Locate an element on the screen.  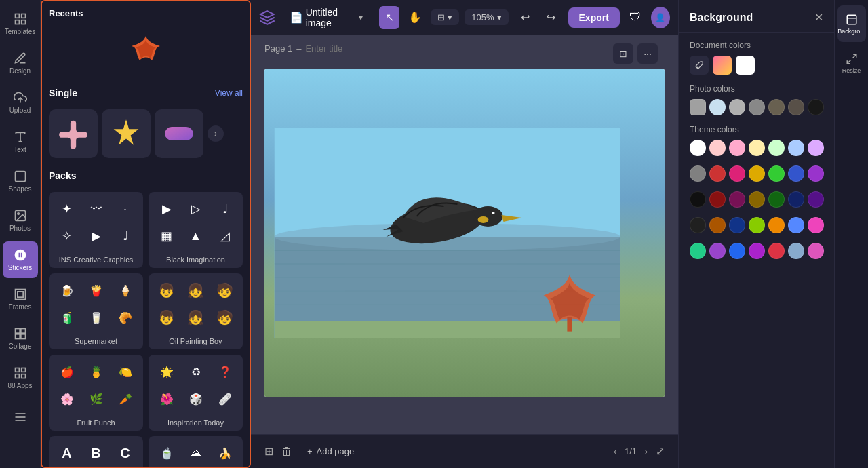
sidebar-item-frames: Frames is located at coordinates (20, 299).